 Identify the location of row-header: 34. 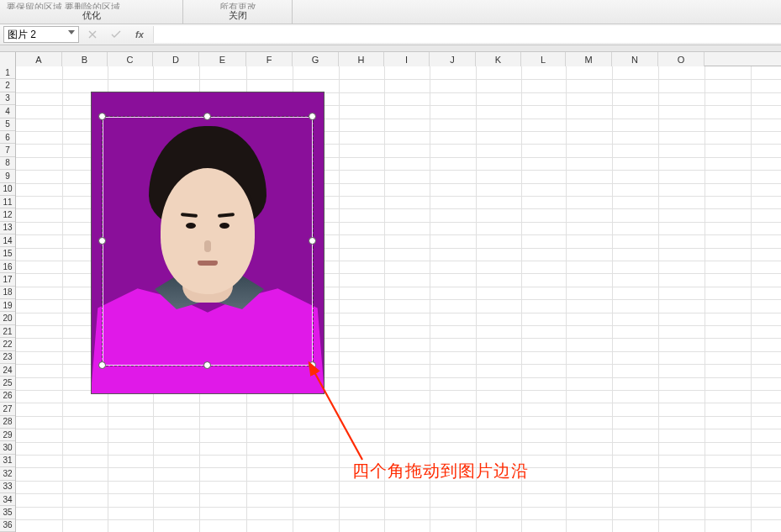
(8, 499).